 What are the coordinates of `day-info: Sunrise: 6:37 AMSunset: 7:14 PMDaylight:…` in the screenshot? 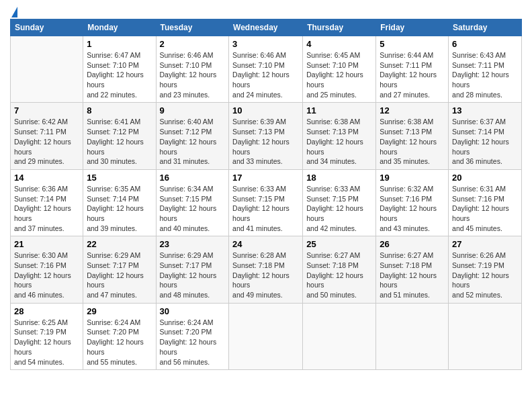 It's located at (485, 141).